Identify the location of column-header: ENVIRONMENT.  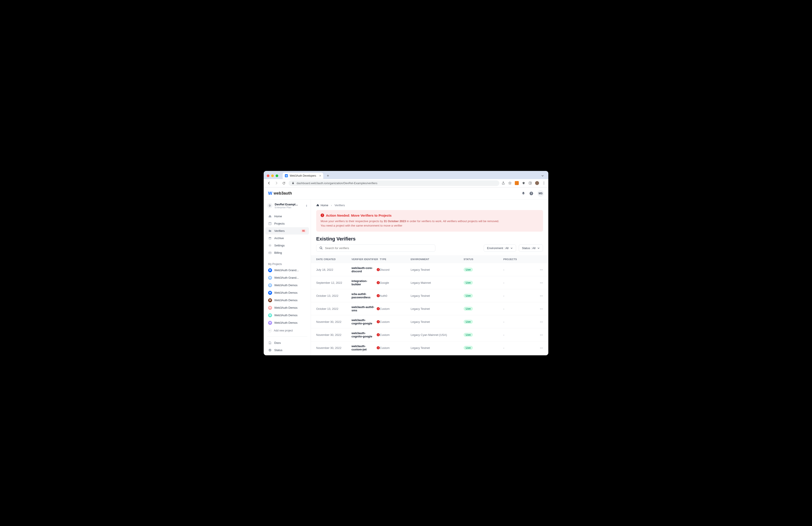
(437, 259).